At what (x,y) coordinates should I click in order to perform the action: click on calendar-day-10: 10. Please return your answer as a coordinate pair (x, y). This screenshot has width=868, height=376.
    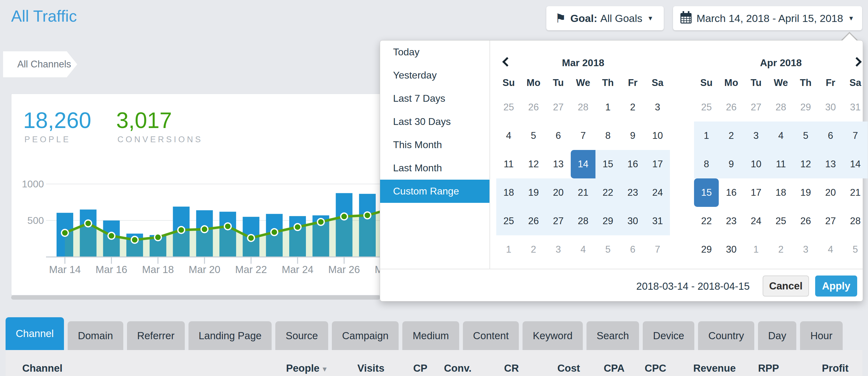
    Looking at the image, I should click on (658, 136).